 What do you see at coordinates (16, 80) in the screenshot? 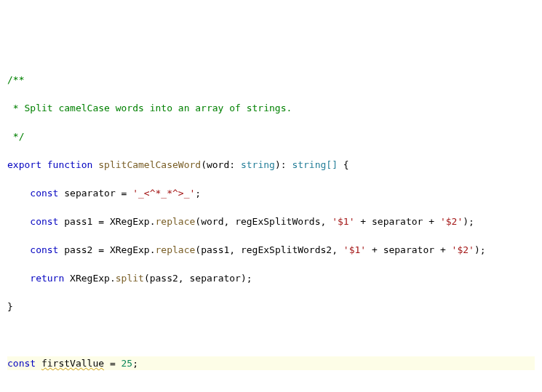
I see `jsdoc-open: /**` at bounding box center [16, 80].